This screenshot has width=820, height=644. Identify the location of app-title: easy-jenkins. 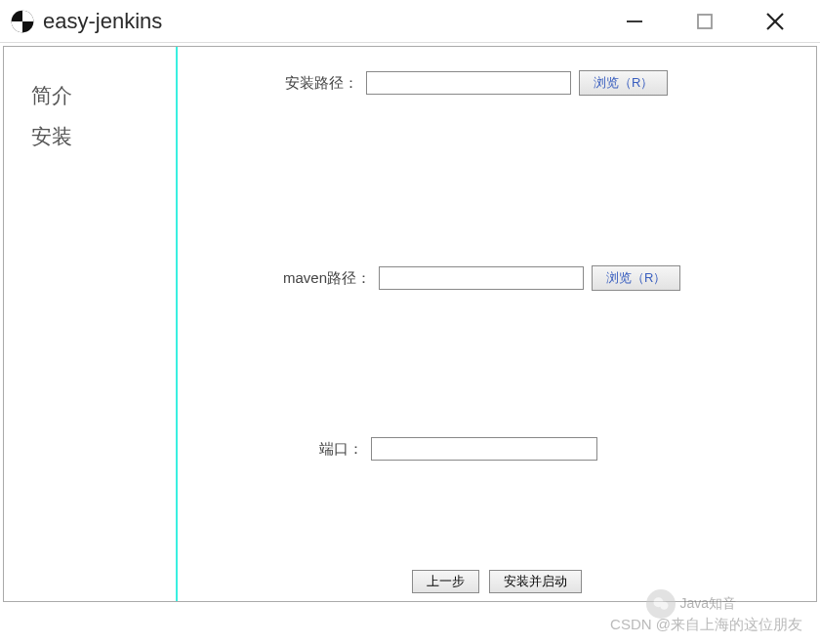
(102, 21).